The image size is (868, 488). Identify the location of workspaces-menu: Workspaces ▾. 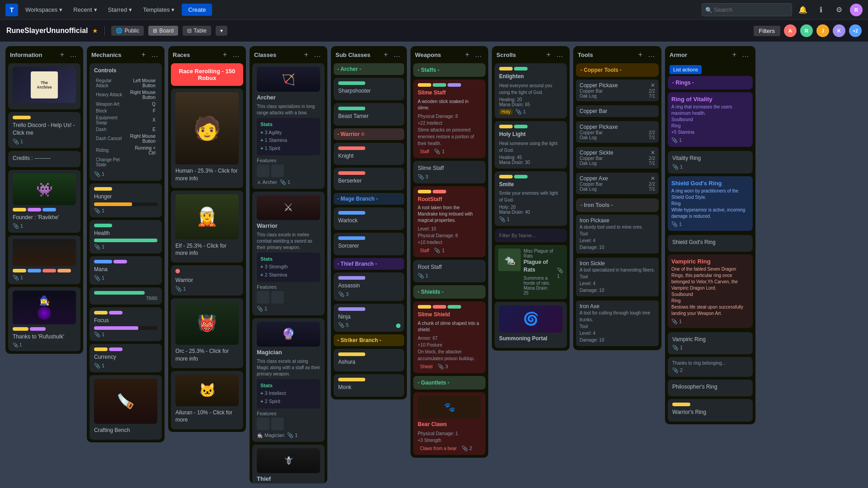
(44, 10).